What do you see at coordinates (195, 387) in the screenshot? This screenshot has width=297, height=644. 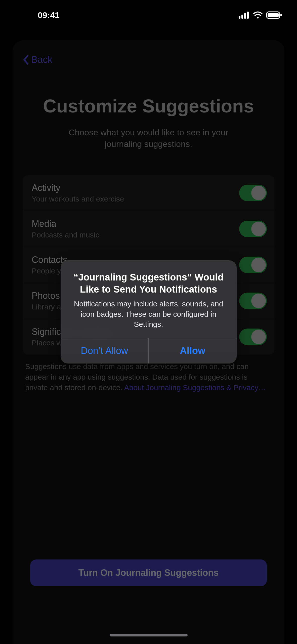 I see `privacy-link: About Journaling Suggestions & Privacy…` at bounding box center [195, 387].